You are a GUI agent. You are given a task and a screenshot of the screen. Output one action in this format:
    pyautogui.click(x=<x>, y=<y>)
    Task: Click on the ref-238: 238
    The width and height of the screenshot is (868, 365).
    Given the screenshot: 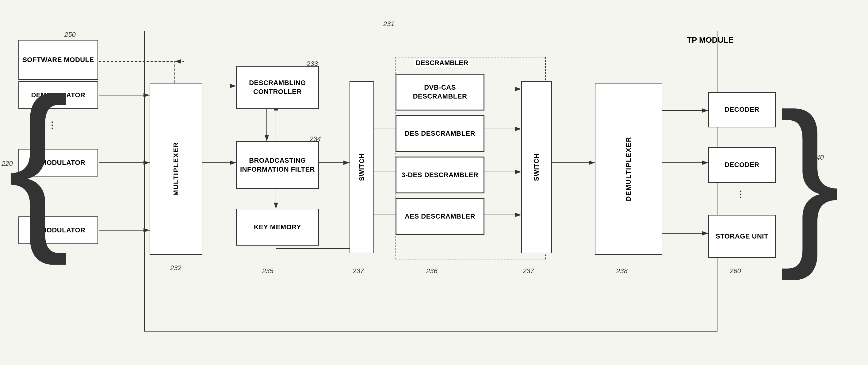 What is the action you would take?
    pyautogui.click(x=622, y=271)
    